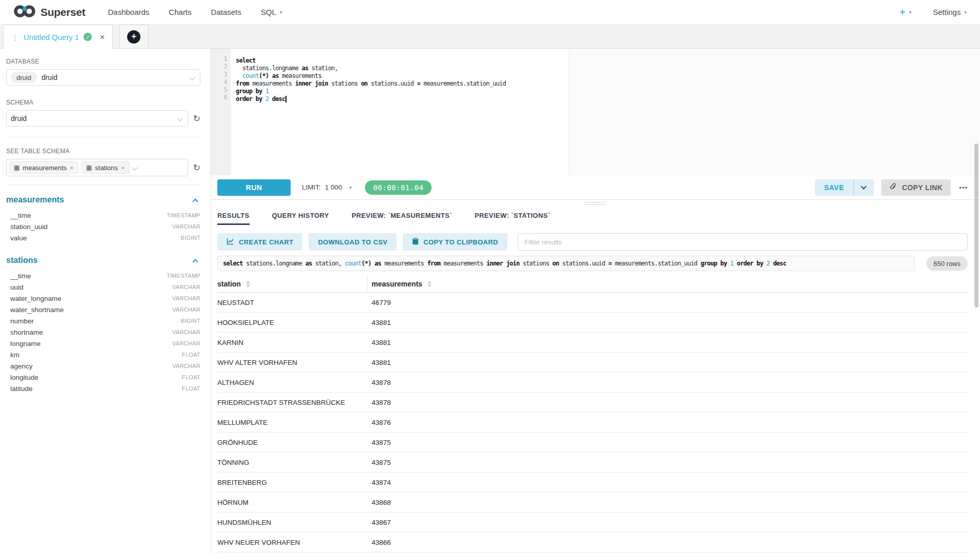  What do you see at coordinates (947, 12) in the screenshot?
I see `settings-label: Settings` at bounding box center [947, 12].